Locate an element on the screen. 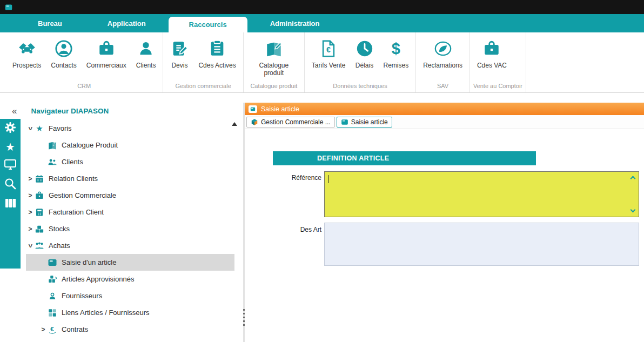 The width and height of the screenshot is (644, 342). ribbon-group-title: SAV is located at coordinates (443, 86).